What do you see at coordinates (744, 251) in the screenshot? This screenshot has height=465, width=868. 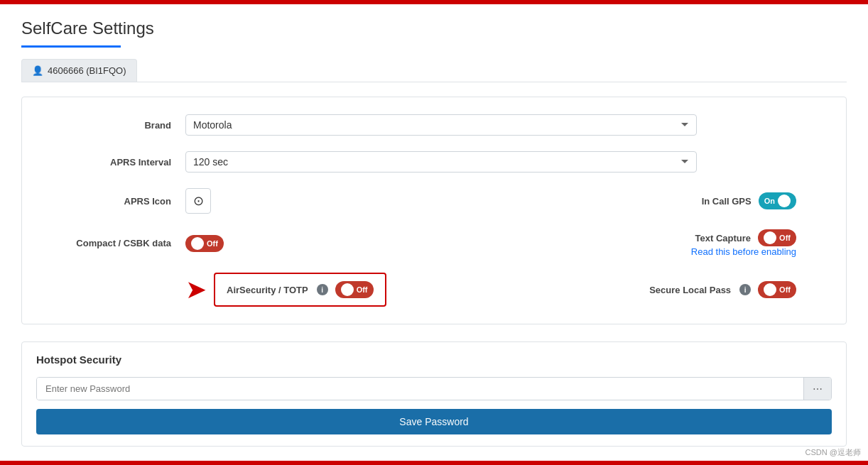 I see `read-before-enabling-link: Read this before enabling` at bounding box center [744, 251].